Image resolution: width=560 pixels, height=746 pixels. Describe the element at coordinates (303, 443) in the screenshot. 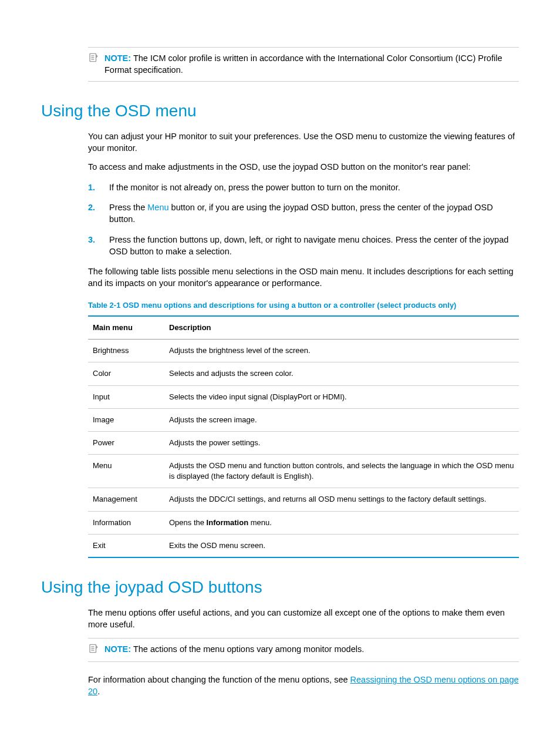

I see `table-row: PowerAdjusts the power settings.` at that location.